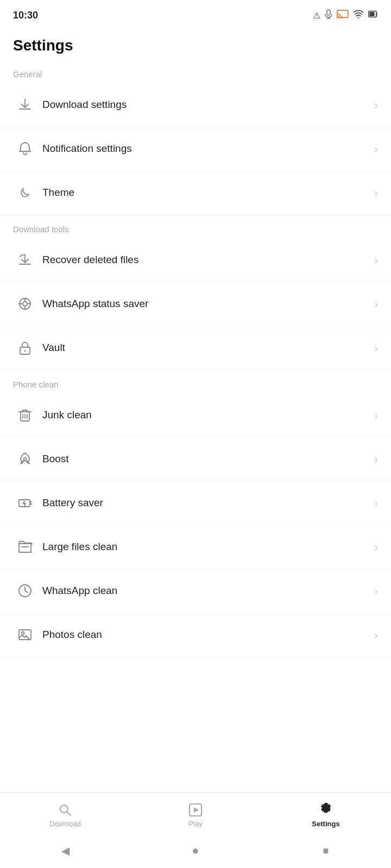 The image size is (391, 868). Describe the element at coordinates (317, 15) in the screenshot. I see `alert-icon: ⚠` at that location.